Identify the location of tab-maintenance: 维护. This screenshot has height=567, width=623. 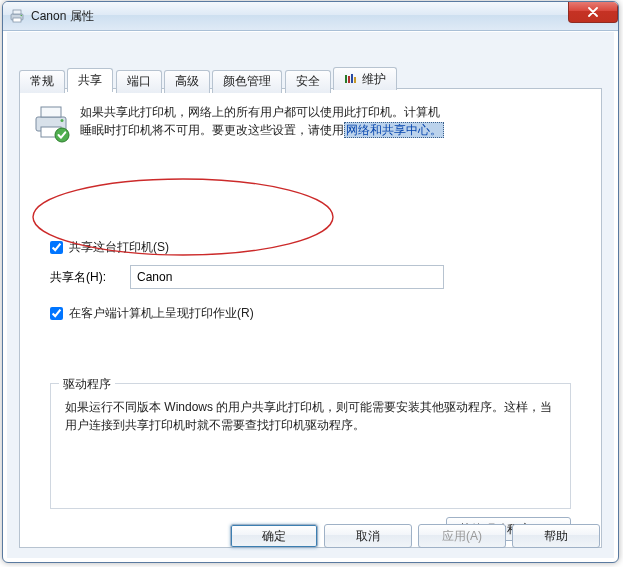
(365, 78).